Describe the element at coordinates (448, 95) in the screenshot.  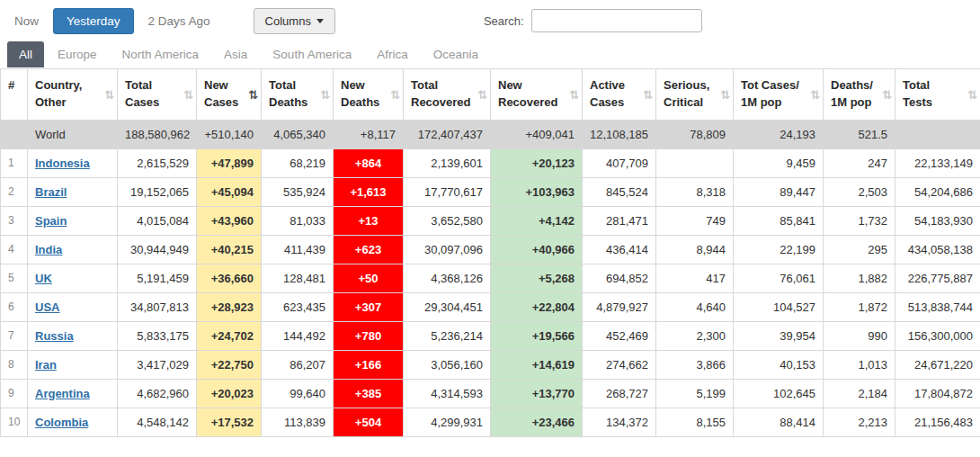
I see `column-header-total_recovered: Total Recovered⇅` at that location.